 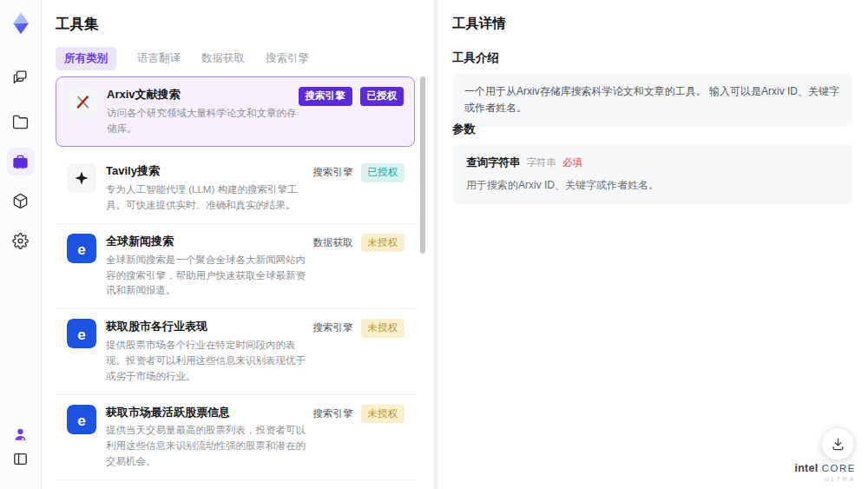 What do you see at coordinates (235, 485) in the screenshot?
I see `tool-list-item-6: 万维地区新闻查询查询具体行政区划内的新闻，快速了解各地新闻动态搜索引擎未授权` at bounding box center [235, 485].